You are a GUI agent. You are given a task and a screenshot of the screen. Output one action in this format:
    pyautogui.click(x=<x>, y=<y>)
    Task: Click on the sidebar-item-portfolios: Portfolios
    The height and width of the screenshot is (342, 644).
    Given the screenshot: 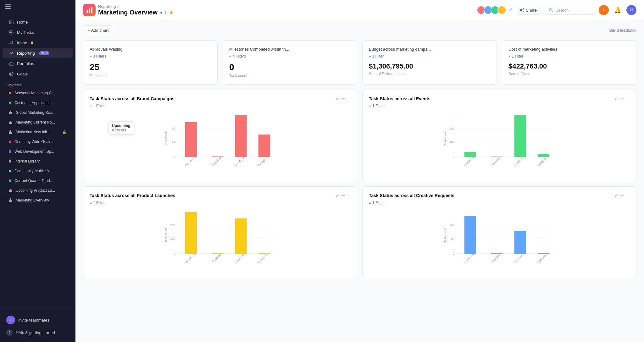 What is the action you would take?
    pyautogui.click(x=38, y=63)
    